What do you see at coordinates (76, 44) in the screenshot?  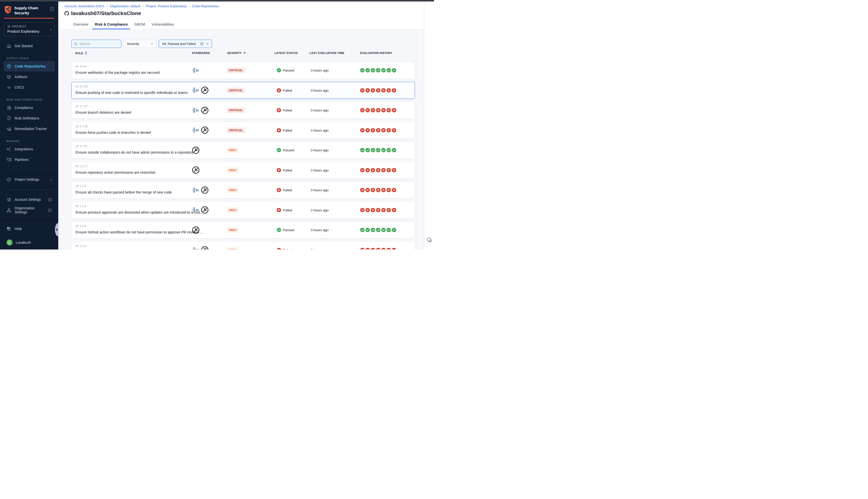 I see `search-icon` at bounding box center [76, 44].